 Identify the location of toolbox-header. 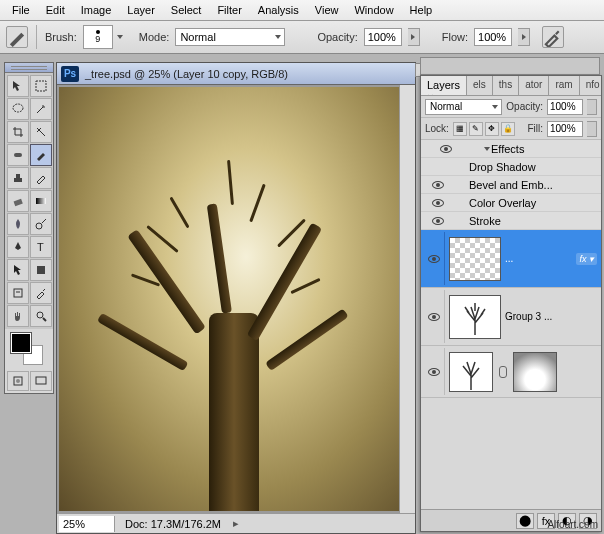
(29, 68).